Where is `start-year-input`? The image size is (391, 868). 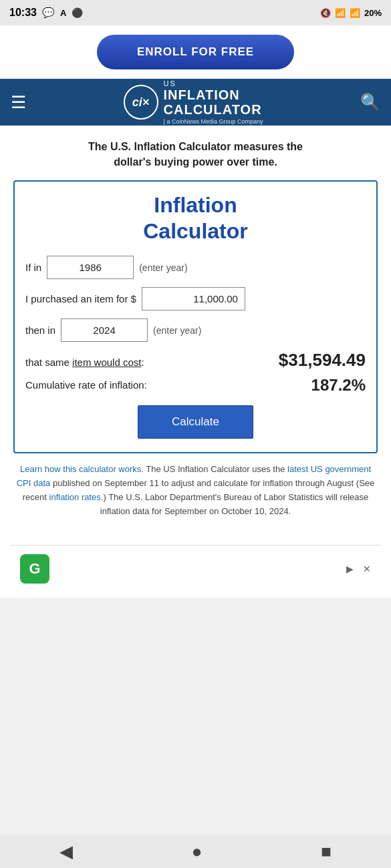 start-year-input is located at coordinates (90, 267).